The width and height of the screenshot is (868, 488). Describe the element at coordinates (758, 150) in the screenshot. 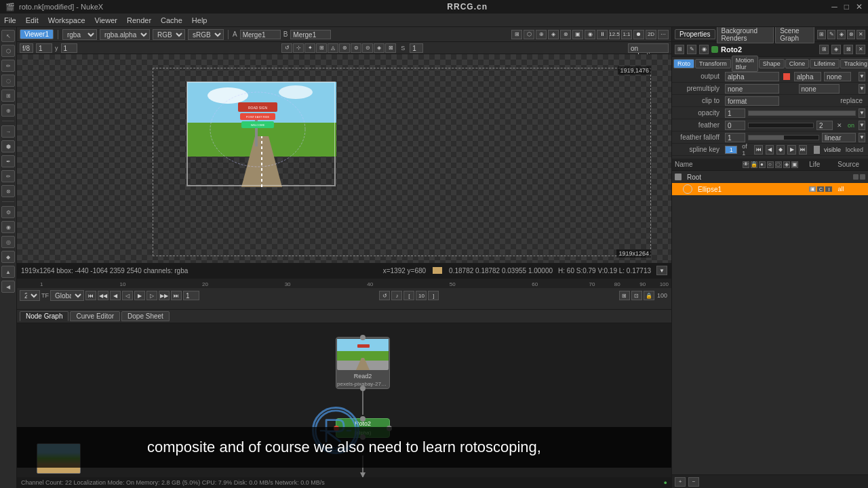

I see `spline-first: ⏮` at that location.